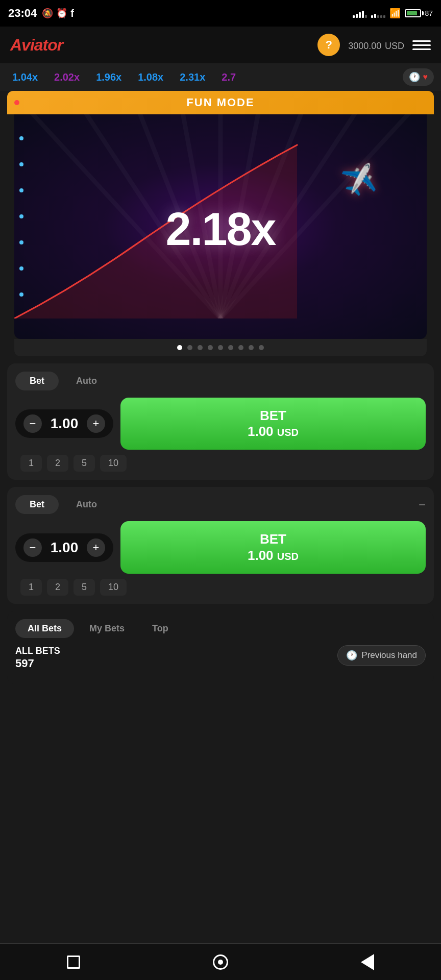  I want to click on bet-tab-1-auto: Auto, so click(87, 381).